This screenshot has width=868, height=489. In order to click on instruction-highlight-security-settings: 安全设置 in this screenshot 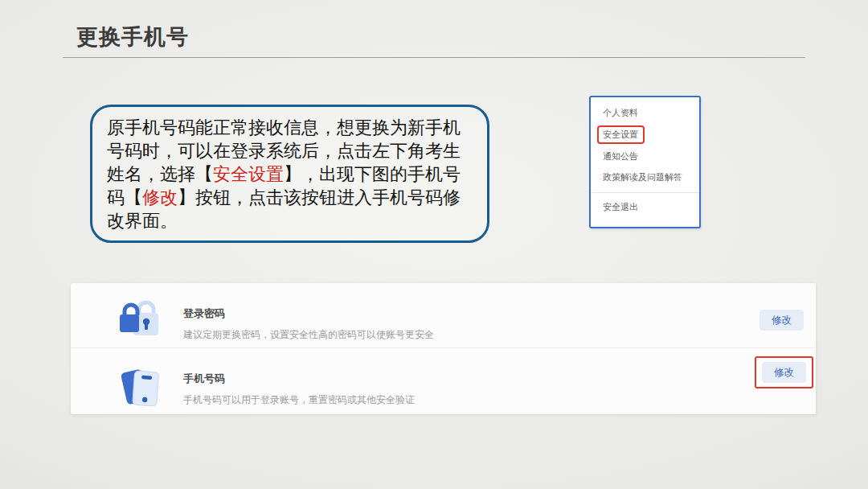, I will do `click(248, 174)`.